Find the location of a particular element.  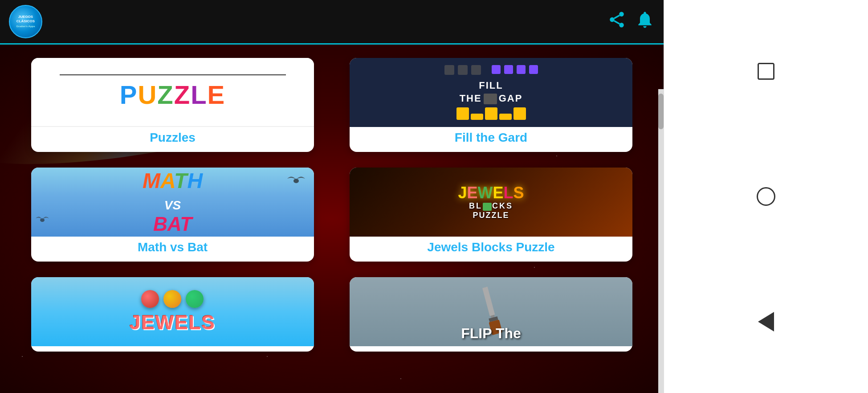

recent-apps-button is located at coordinates (766, 71).